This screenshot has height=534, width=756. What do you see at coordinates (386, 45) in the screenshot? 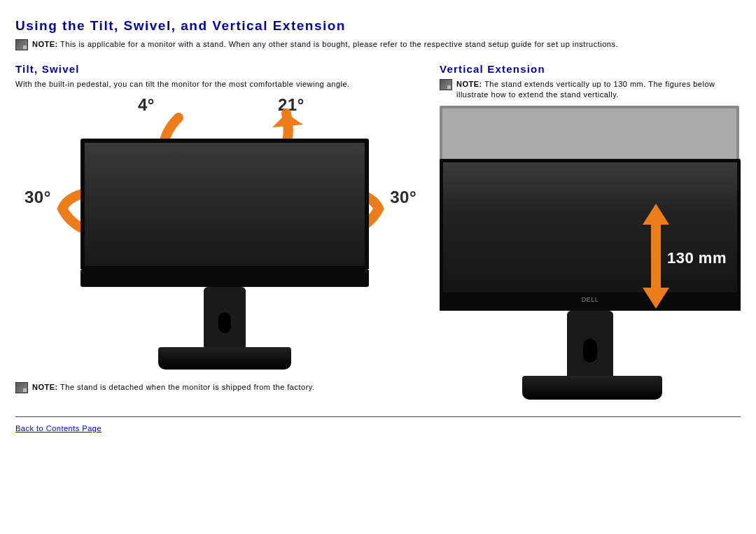
I see `note-text: NOTE: This is applicable for a monitor w…` at bounding box center [386, 45].